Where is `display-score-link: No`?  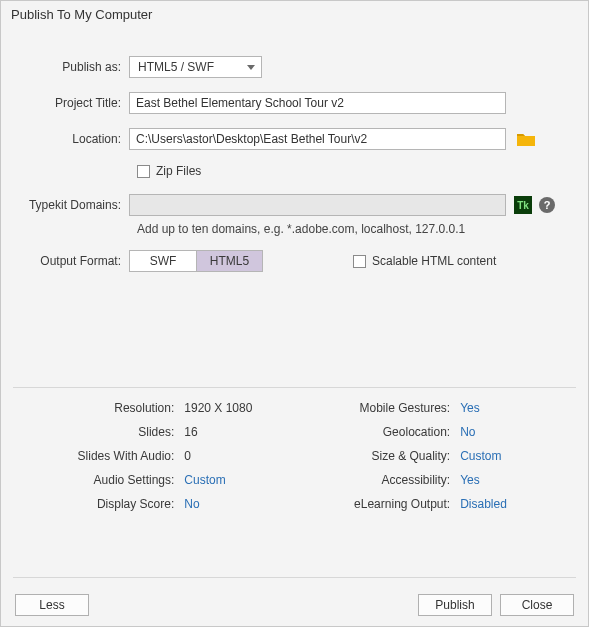
display-score-link: No is located at coordinates (242, 504).